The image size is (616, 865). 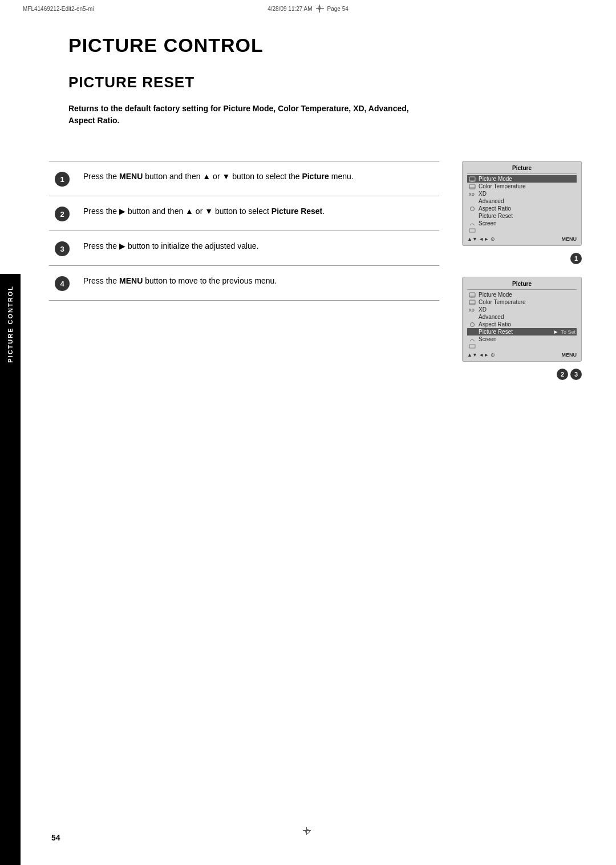 What do you see at coordinates (522, 309) in the screenshot?
I see `menu-item-xd-2: XD XD` at bounding box center [522, 309].